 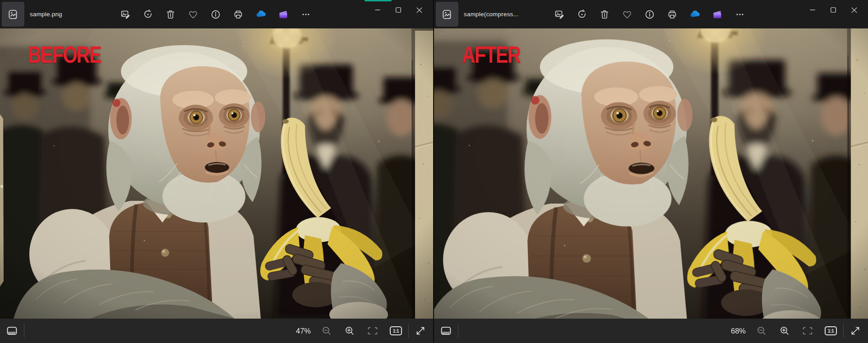 I want to click on filename-label: sample(compress..., so click(x=491, y=14).